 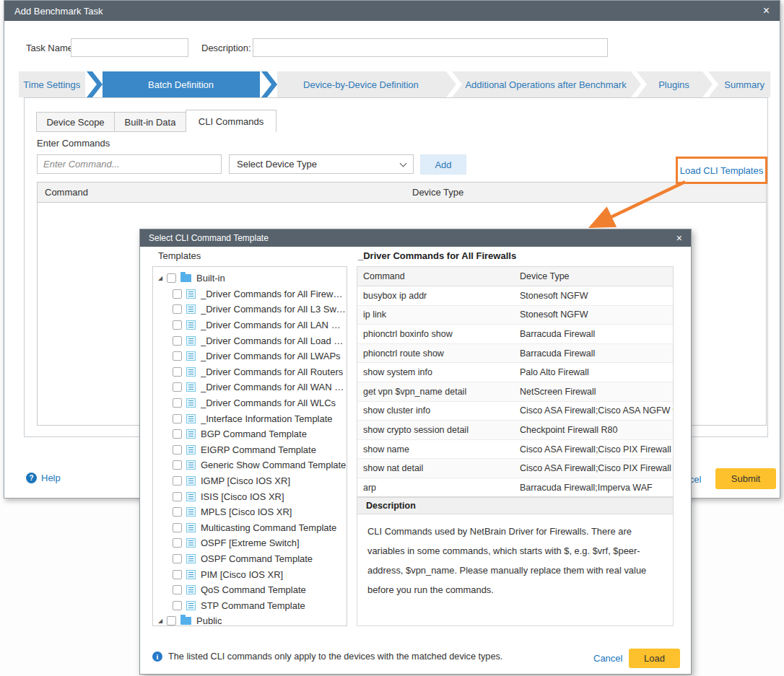 What do you see at coordinates (679, 238) in the screenshot?
I see `dialog-close-icon: ×` at bounding box center [679, 238].